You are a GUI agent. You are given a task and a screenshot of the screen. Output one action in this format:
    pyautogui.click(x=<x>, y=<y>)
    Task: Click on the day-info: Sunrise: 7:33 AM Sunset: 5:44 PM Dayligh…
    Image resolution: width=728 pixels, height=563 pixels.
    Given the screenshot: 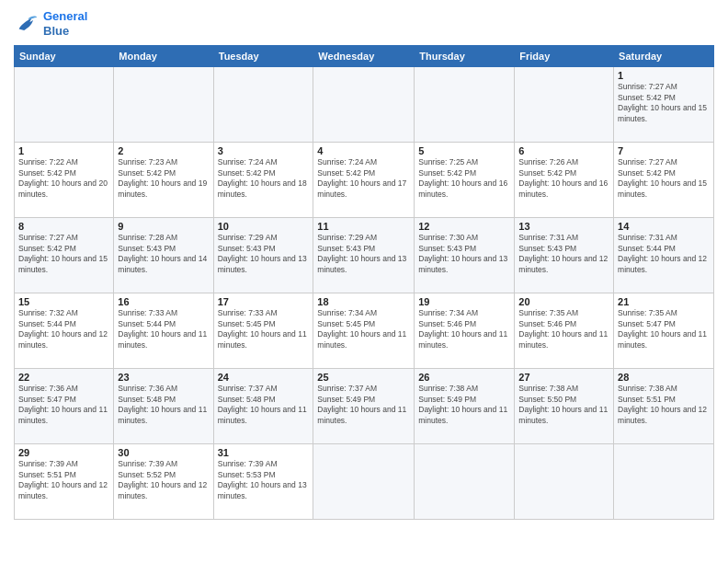 What is the action you would take?
    pyautogui.click(x=164, y=329)
    